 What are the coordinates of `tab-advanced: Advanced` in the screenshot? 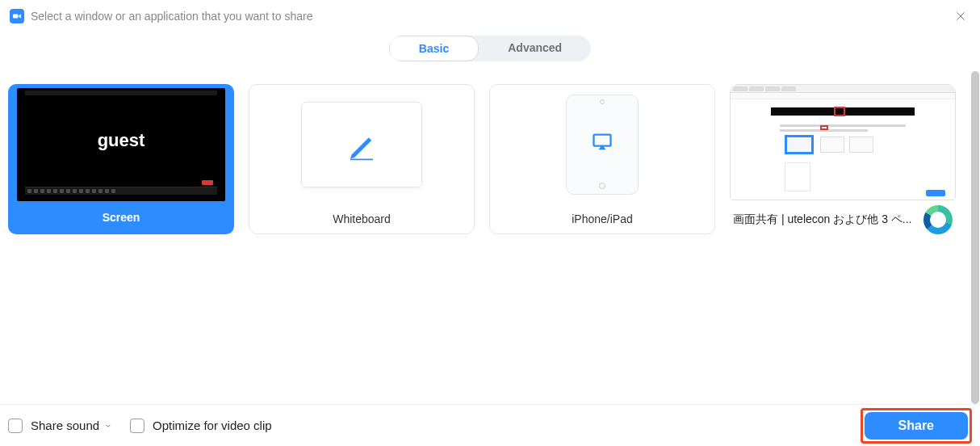 It's located at (534, 48).